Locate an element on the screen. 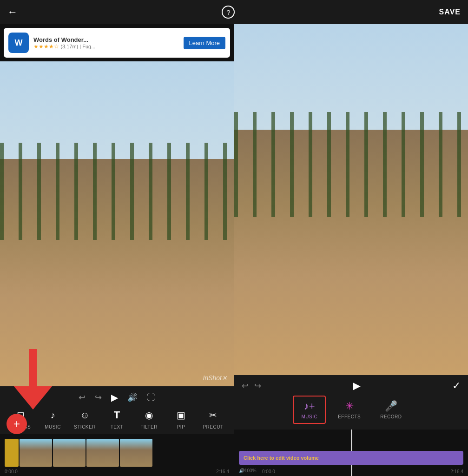  click-to-edit-bar: Click here to edit video volume is located at coordinates (351, 458).